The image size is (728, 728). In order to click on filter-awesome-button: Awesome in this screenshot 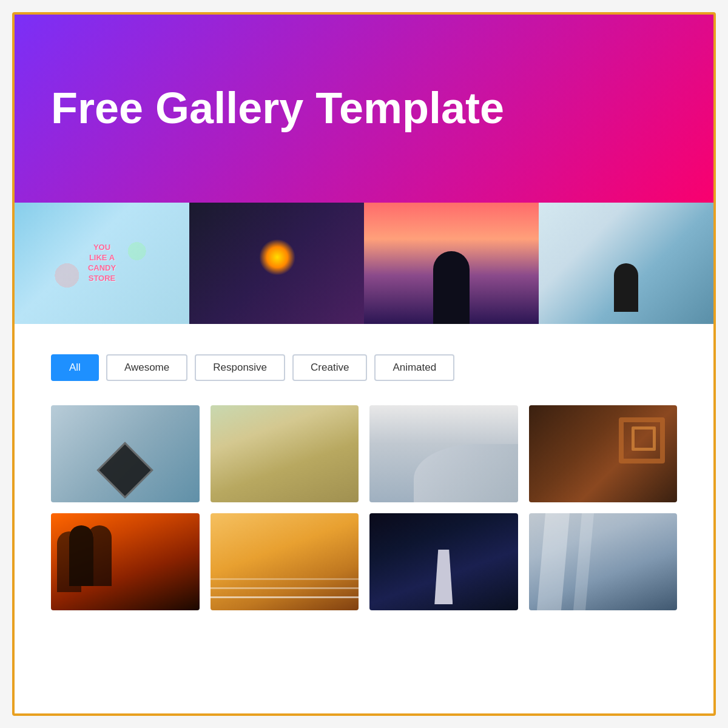, I will do `click(147, 368)`.